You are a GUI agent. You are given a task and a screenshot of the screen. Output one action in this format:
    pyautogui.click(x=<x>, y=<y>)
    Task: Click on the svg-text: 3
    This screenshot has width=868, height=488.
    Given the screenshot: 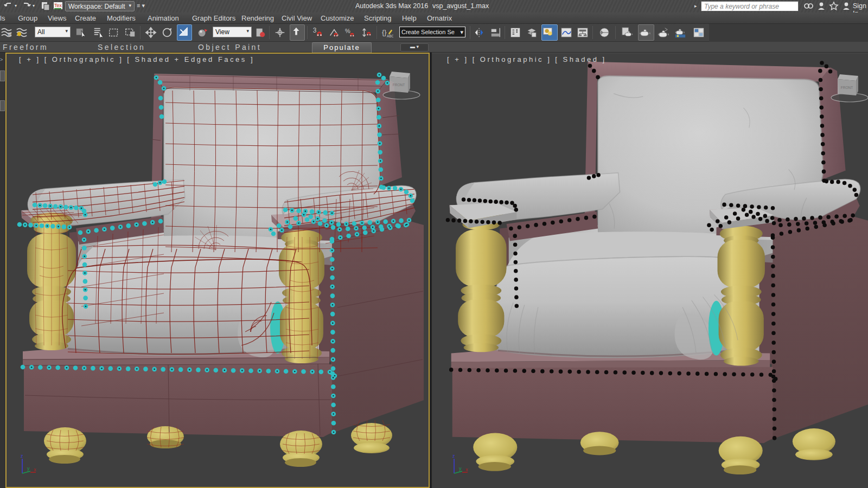 What is the action you would take?
    pyautogui.click(x=315, y=30)
    